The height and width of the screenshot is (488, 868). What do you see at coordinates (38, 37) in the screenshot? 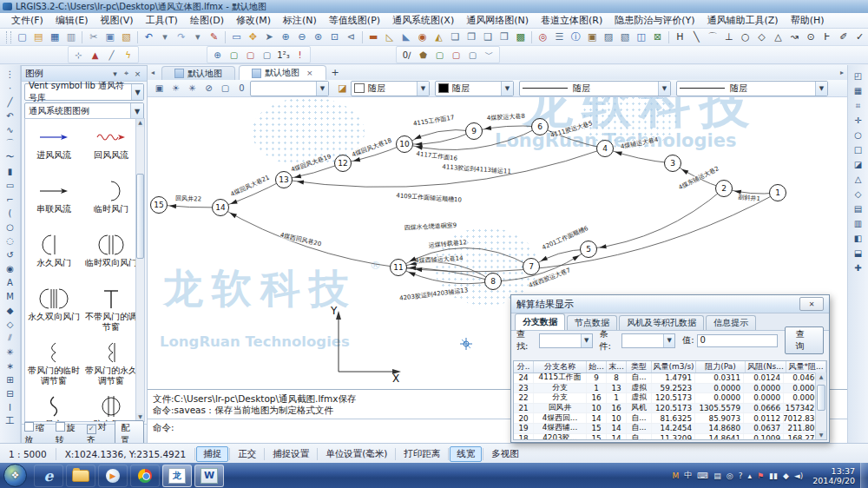
I see `open-file-icon: ▤` at bounding box center [38, 37].